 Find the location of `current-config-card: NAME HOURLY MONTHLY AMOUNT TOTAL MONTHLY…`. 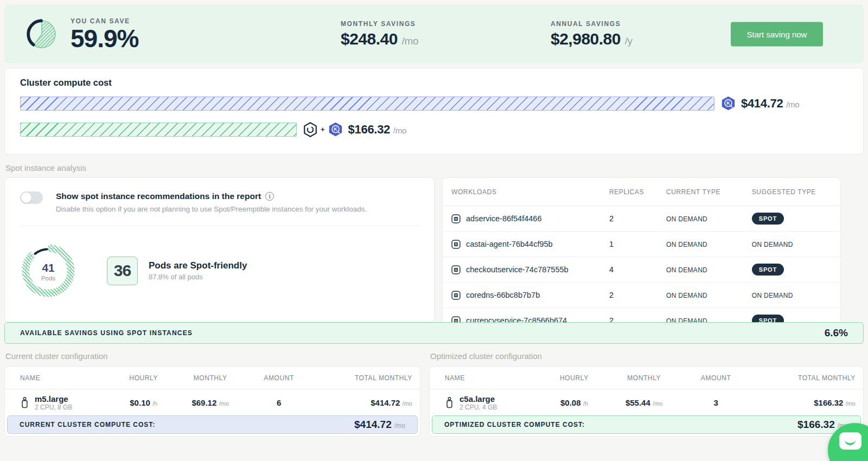

current-config-card: NAME HOURLY MONTHLY AMOUNT TOTAL MONTHLY… is located at coordinates (213, 401).